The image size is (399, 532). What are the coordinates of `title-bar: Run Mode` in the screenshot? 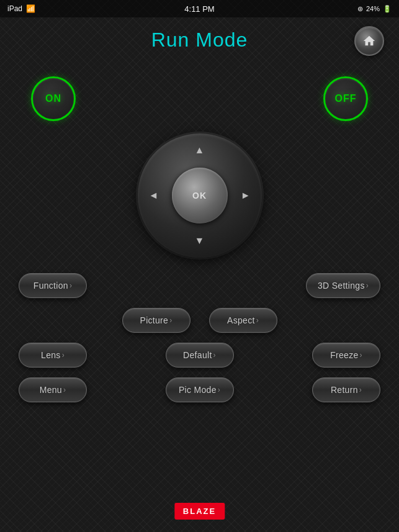 It's located at (200, 37).